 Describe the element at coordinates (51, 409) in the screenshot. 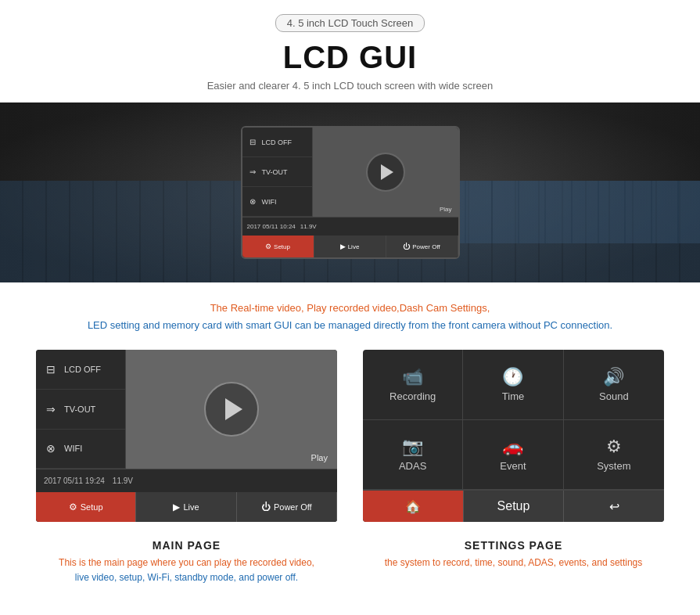

I see `panel-tvout-icon: ⇒` at that location.